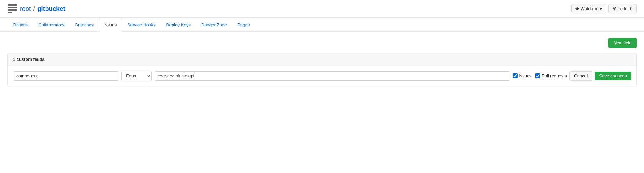 The width and height of the screenshot is (644, 173). What do you see at coordinates (322, 43) in the screenshot?
I see `new-field-row: New field` at bounding box center [322, 43].